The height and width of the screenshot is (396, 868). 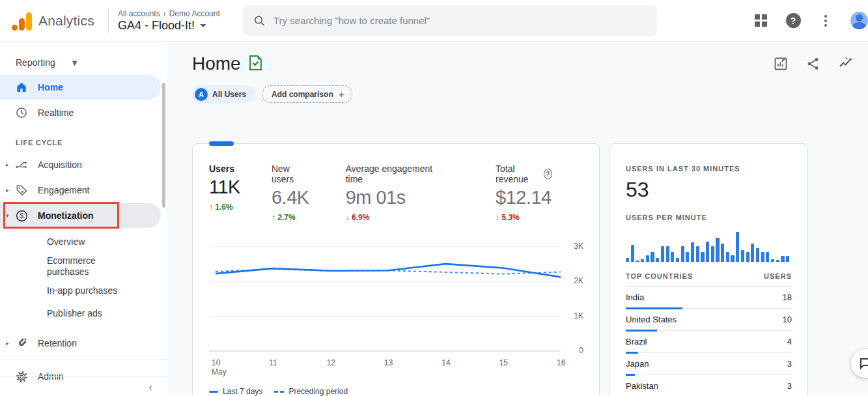 I want to click on more-options-button, so click(x=826, y=21).